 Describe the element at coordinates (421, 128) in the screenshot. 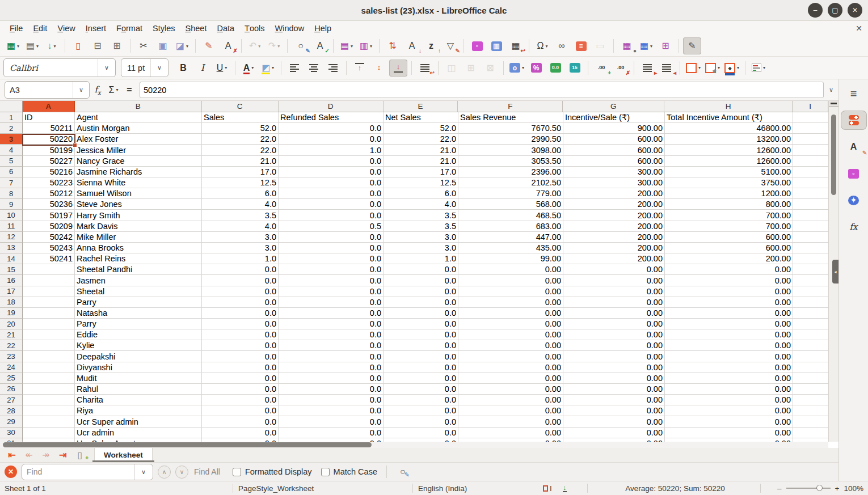

I see `cell-e2: 52.0` at that location.